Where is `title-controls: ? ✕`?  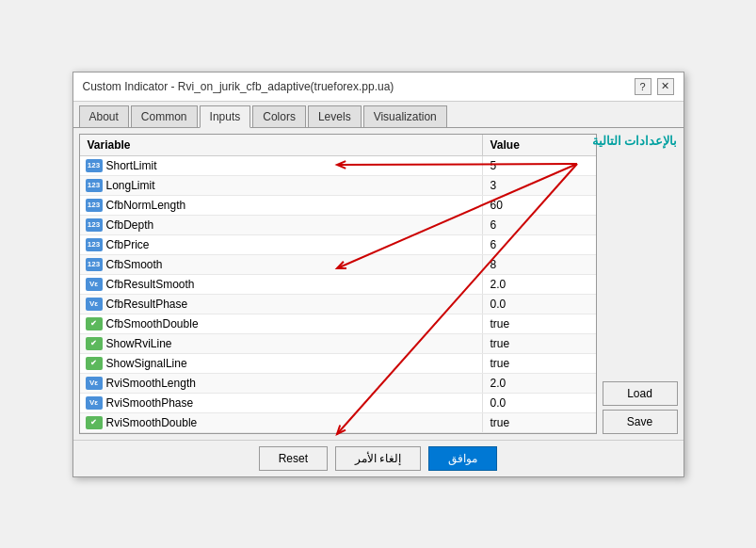 title-controls: ? ✕ is located at coordinates (654, 87).